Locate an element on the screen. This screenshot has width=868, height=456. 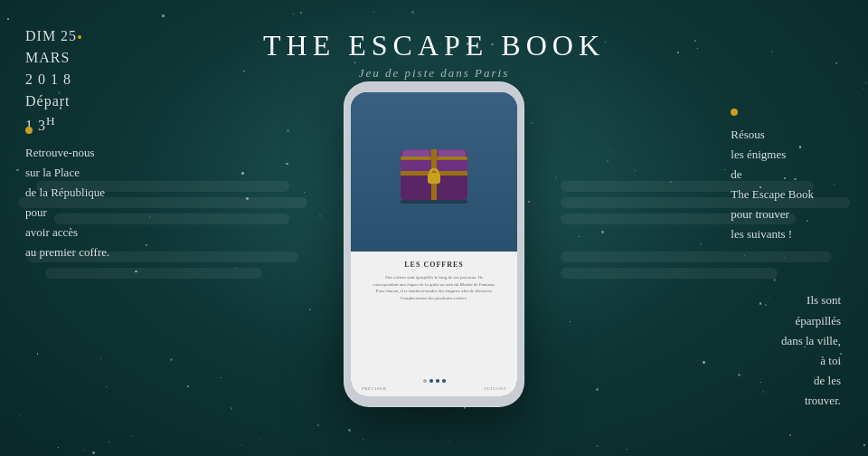
left-description: Retrouve-nous sur la Place de la Républi… is located at coordinates (67, 203).